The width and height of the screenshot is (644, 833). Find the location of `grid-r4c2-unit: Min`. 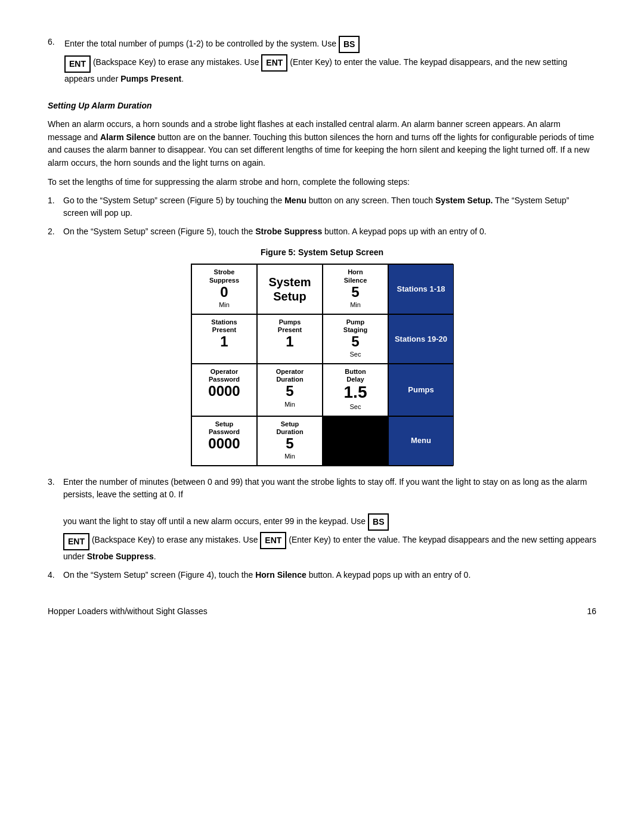

grid-r4c2-unit: Min is located at coordinates (290, 457).